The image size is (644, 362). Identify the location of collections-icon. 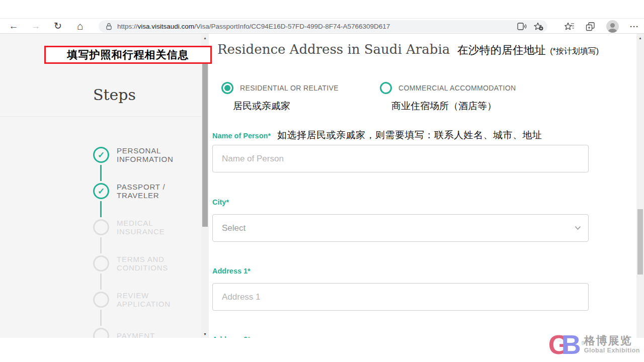
(591, 27).